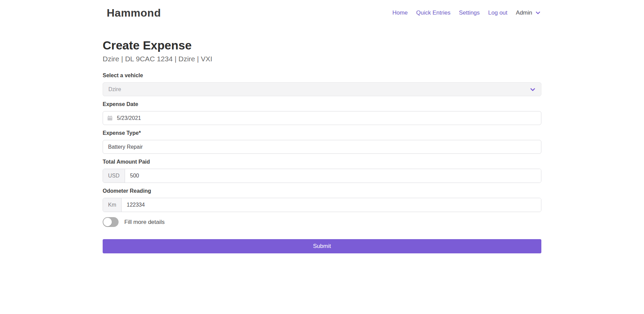 The height and width of the screenshot is (314, 644). What do you see at coordinates (112, 205) in the screenshot?
I see `distance-unit-addon: Km` at bounding box center [112, 205].